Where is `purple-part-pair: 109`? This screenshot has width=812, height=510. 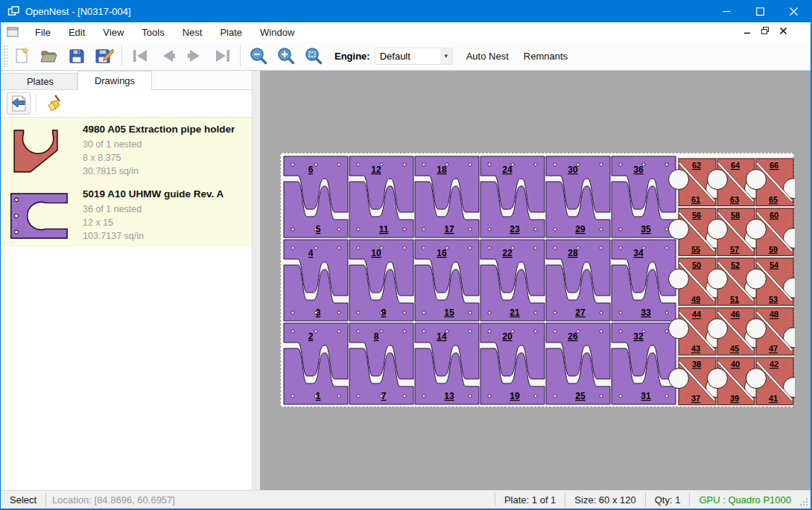 purple-part-pair: 109 is located at coordinates (381, 280).